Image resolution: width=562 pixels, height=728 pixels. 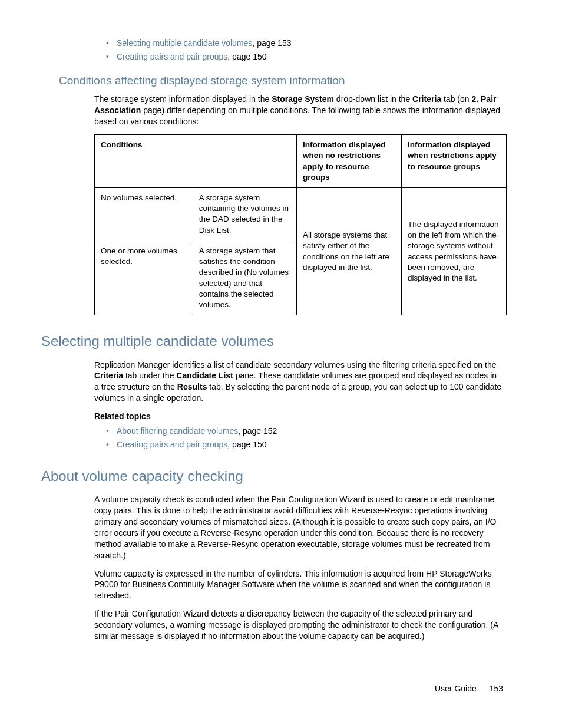 What do you see at coordinates (296, 365) in the screenshot?
I see `text: Replication Manager identifies a list of…` at bounding box center [296, 365].